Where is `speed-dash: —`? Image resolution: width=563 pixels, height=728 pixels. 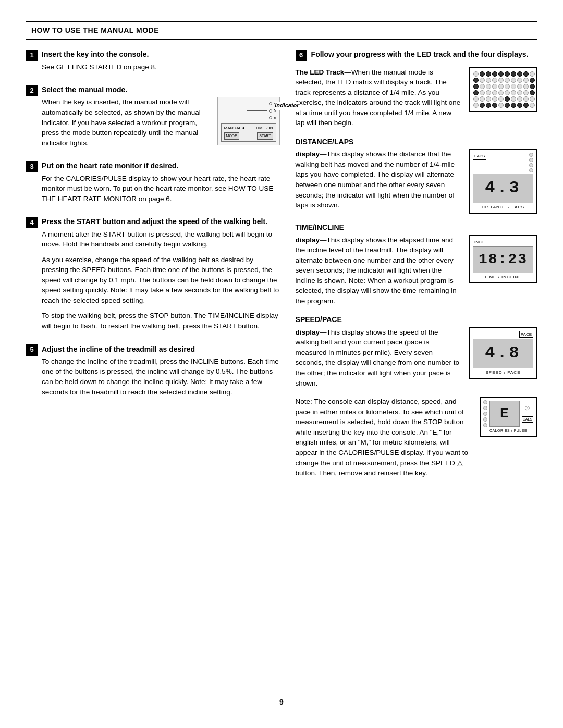
speed-dash: — is located at coordinates (323, 332).